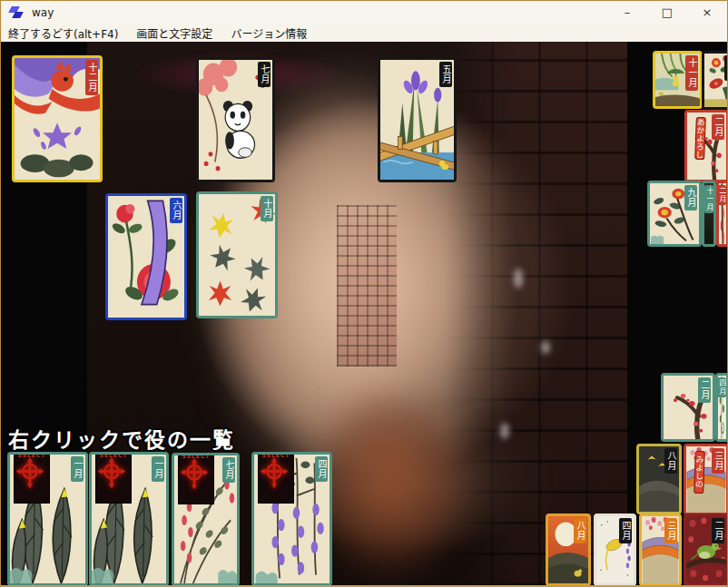 This screenshot has width=728, height=587. I want to click on menu-item-exit: 終了するどす(alt+F4), so click(64, 33).